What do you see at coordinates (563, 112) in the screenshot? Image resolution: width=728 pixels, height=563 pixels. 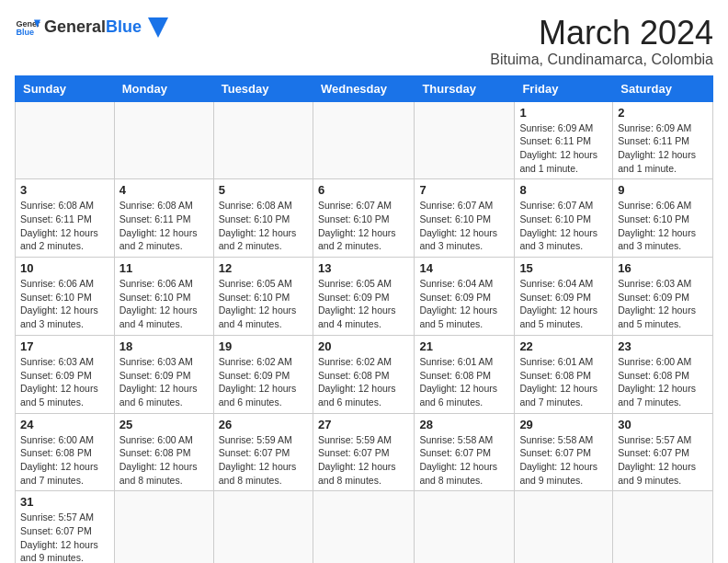 I see `day-number: 1` at bounding box center [563, 112].